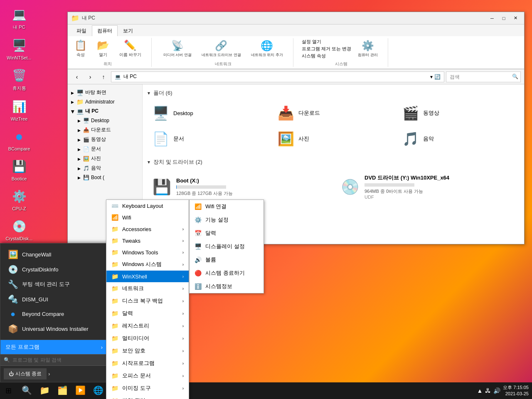 The image size is (532, 399). Describe the element at coordinates (227, 246) in the screenshot. I see `sub-display-settings: 🖥️ 디스플레이 설정` at that location.